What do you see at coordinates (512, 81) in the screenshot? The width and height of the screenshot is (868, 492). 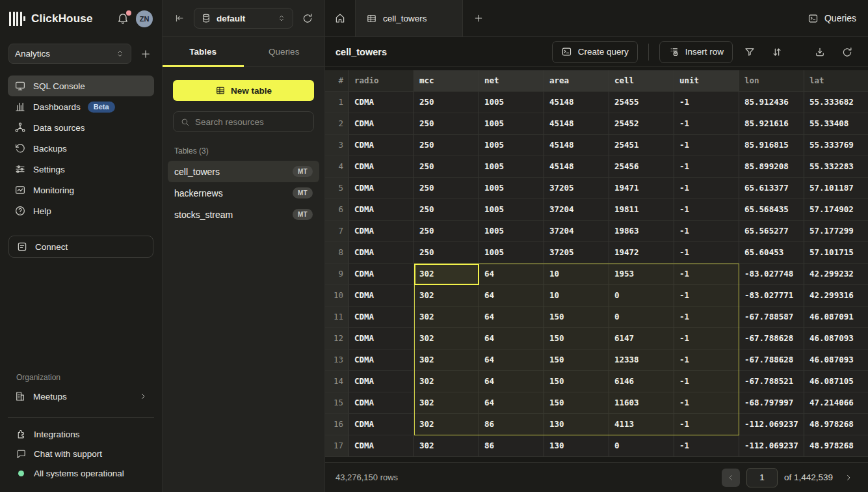 I see `column-header-net: net` at bounding box center [512, 81].